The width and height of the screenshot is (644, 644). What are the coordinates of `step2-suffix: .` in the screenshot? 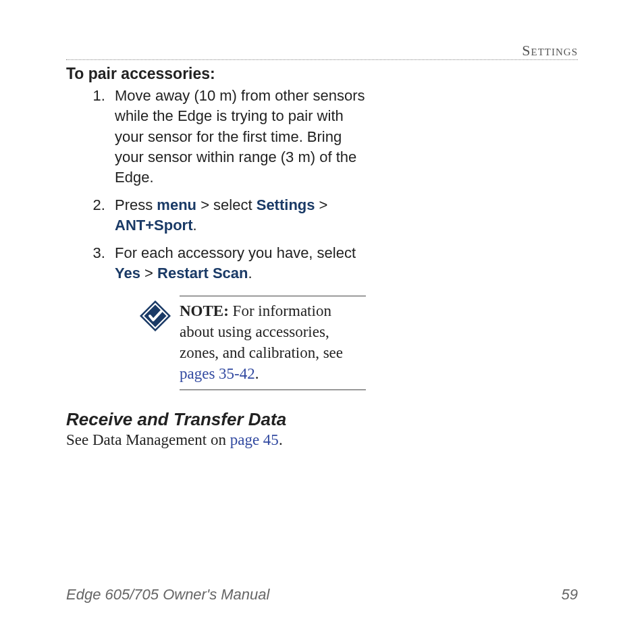 It's located at (195, 225).